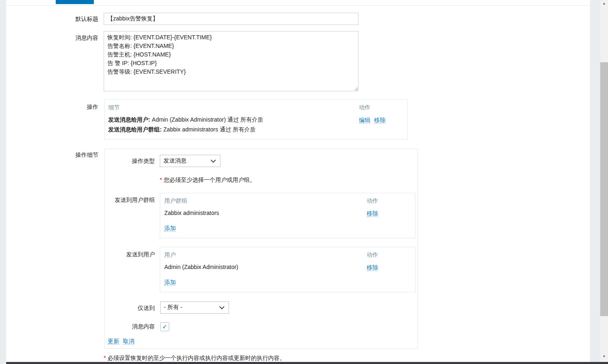 The width and height of the screenshot is (608, 364). What do you see at coordinates (374, 120) in the screenshot?
I see `operation-row-actions: 编辑移除` at bounding box center [374, 120].